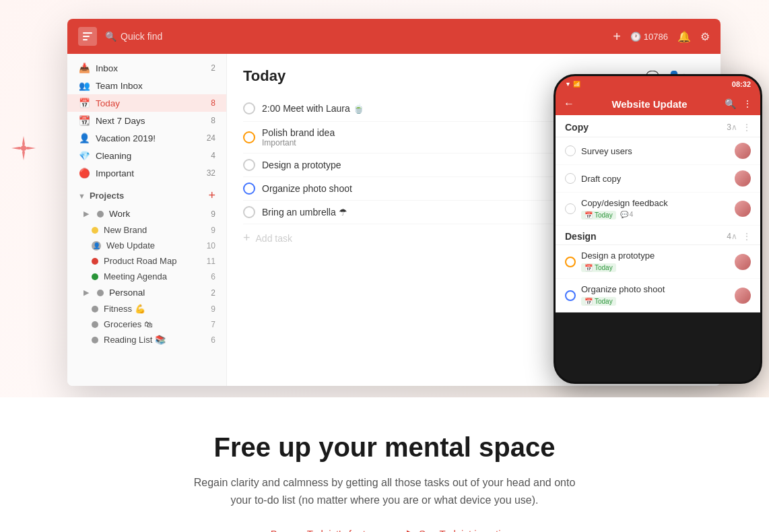 The width and height of the screenshot is (769, 532). I want to click on cleaning-icon: 💎, so click(84, 156).